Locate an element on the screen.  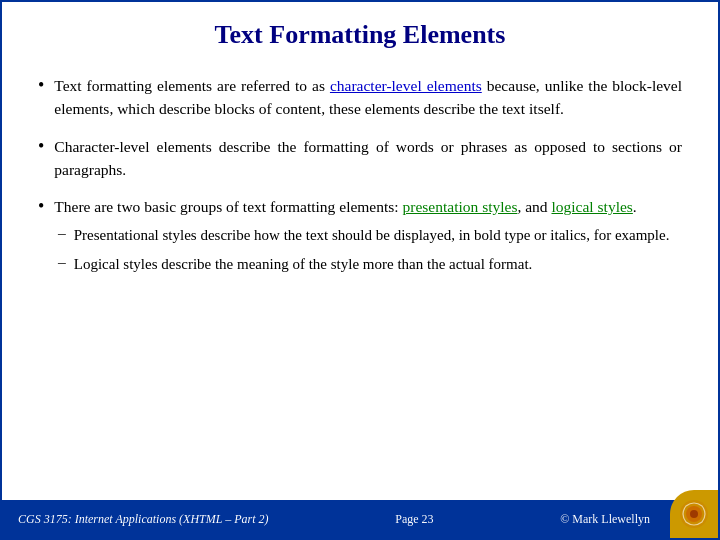
link-character-level-elements: character-level elements is located at coordinates (406, 86).